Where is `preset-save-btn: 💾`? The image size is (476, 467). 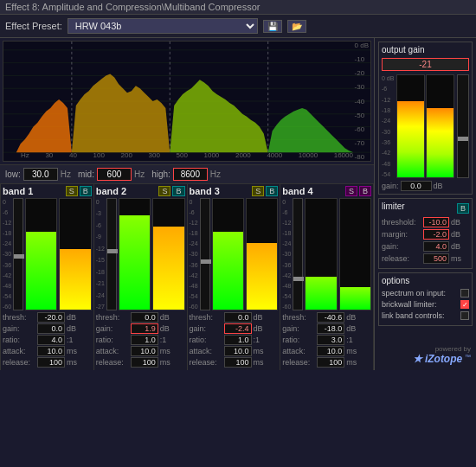
preset-save-btn: 💾 is located at coordinates (273, 26).